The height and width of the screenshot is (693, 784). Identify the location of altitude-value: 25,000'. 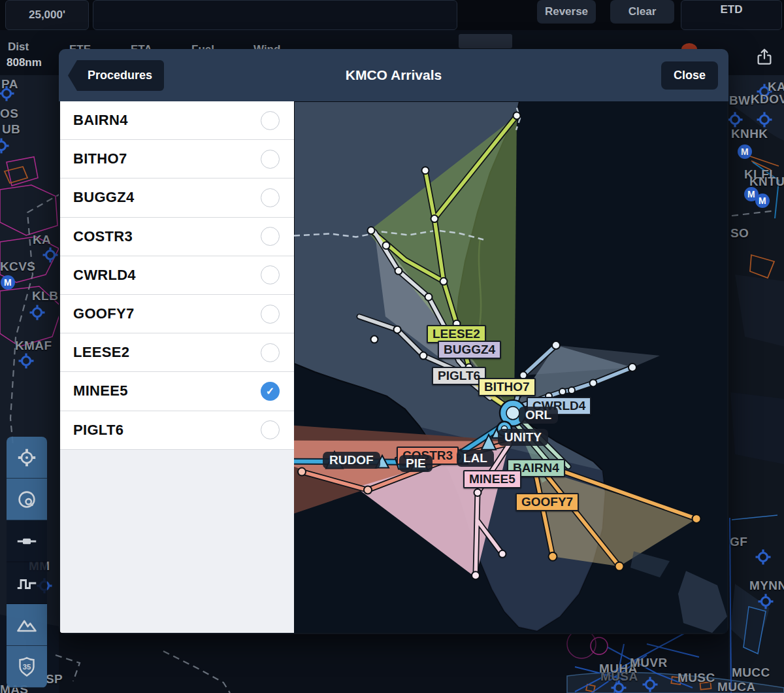
(47, 15).